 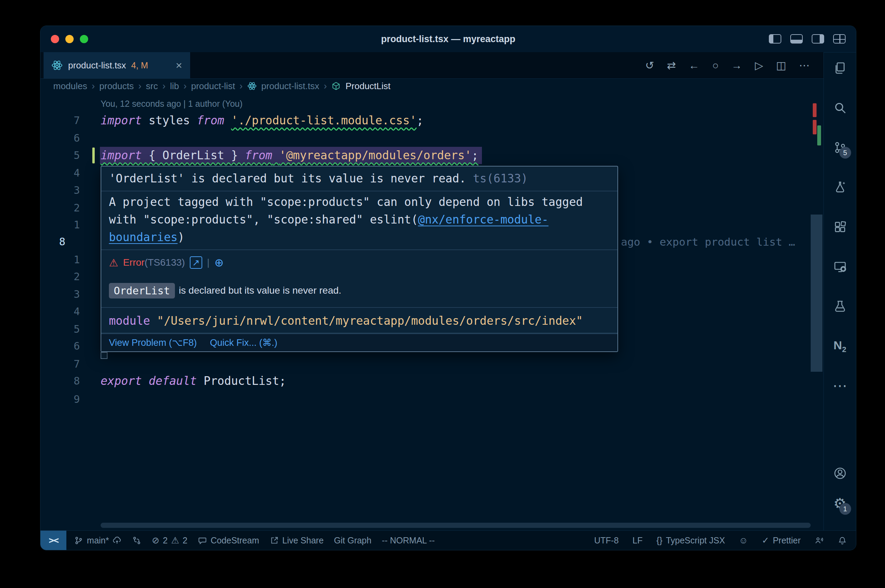 What do you see at coordinates (840, 488) in the screenshot?
I see `activity-bar-bottom: ⚙ 1` at bounding box center [840, 488].